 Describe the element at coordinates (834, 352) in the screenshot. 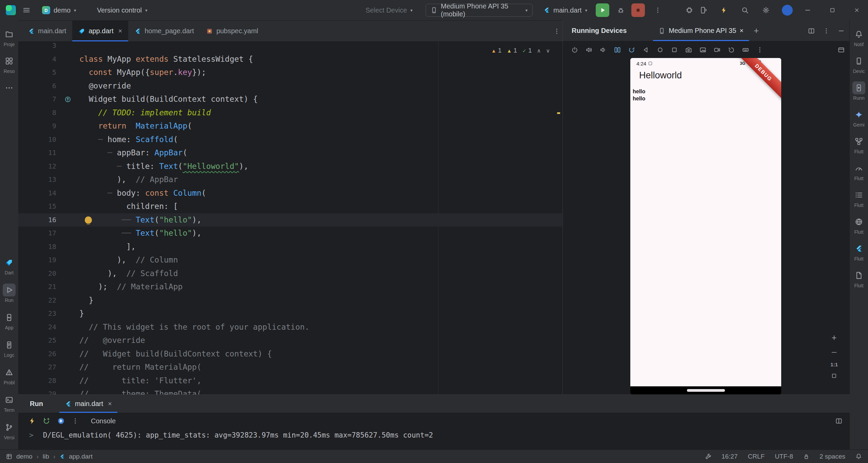

I see `zoom-out-button: ─` at that location.